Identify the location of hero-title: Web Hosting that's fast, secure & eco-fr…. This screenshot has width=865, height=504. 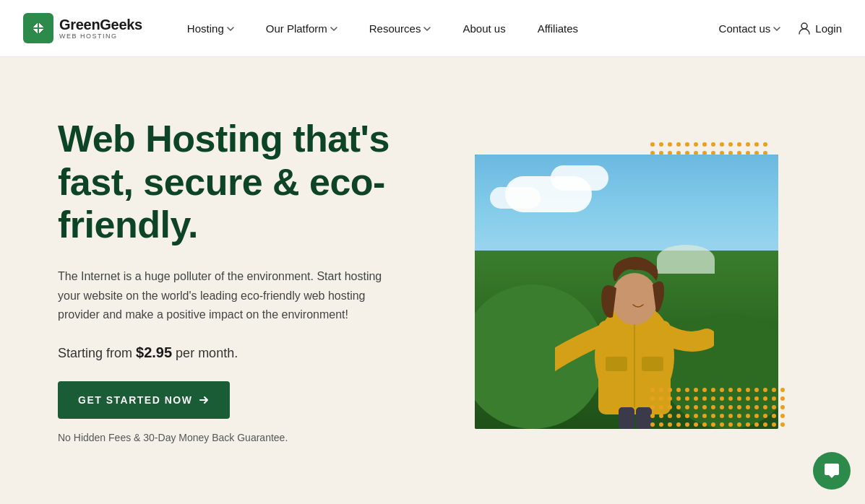
(241, 182).